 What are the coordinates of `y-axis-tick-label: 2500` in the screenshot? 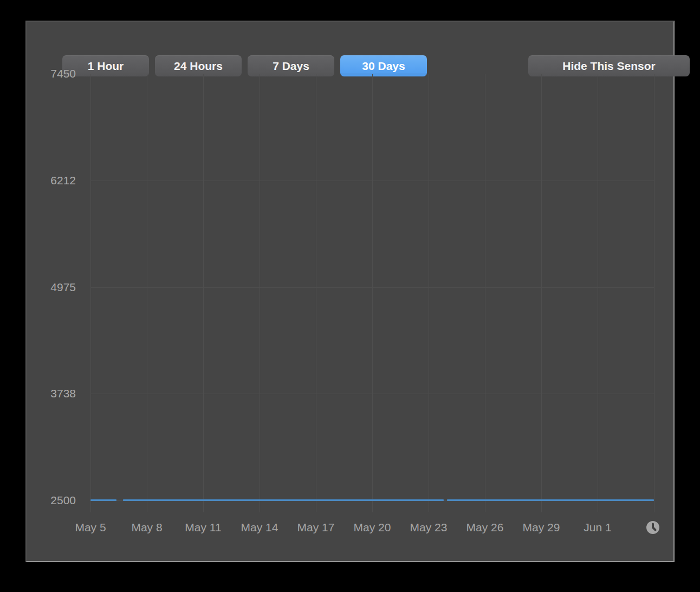 It's located at (38, 500).